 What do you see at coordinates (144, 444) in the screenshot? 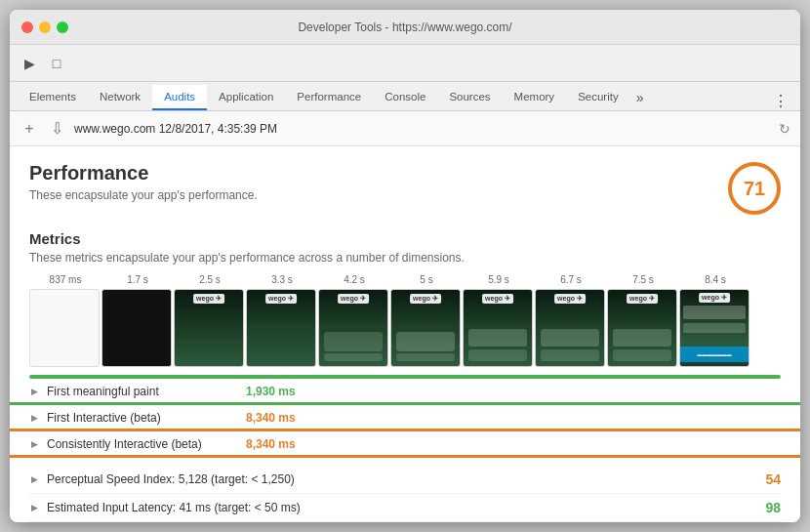
I see `metric-name-ci: Consistently Interactive (beta)` at bounding box center [144, 444].